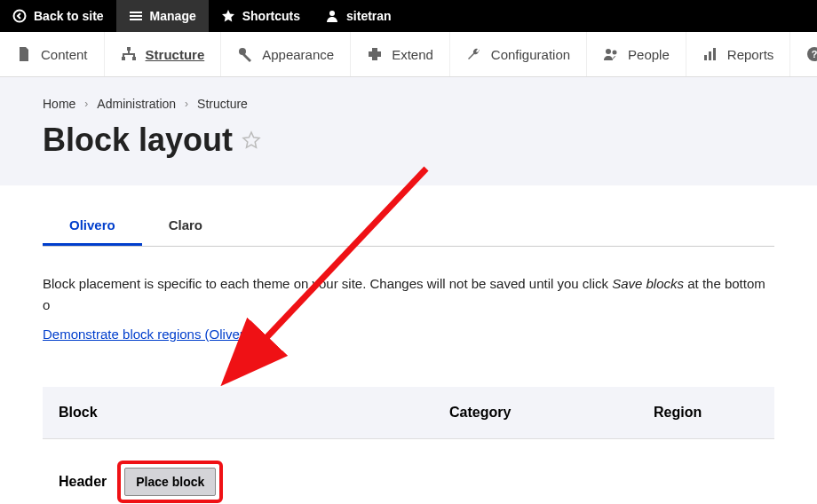 This screenshot has width=817, height=504. What do you see at coordinates (149, 334) in the screenshot?
I see `demonstrate-regions-link: Demonstrate block regions (Olivero)` at bounding box center [149, 334].